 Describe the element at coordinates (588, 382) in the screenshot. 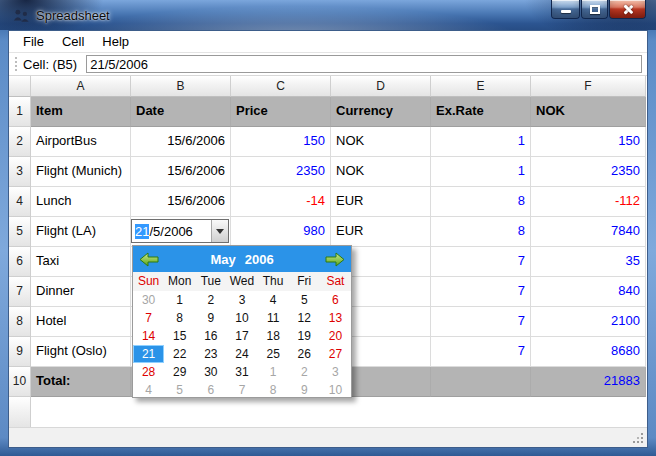

I see `cell: 21883` at that location.